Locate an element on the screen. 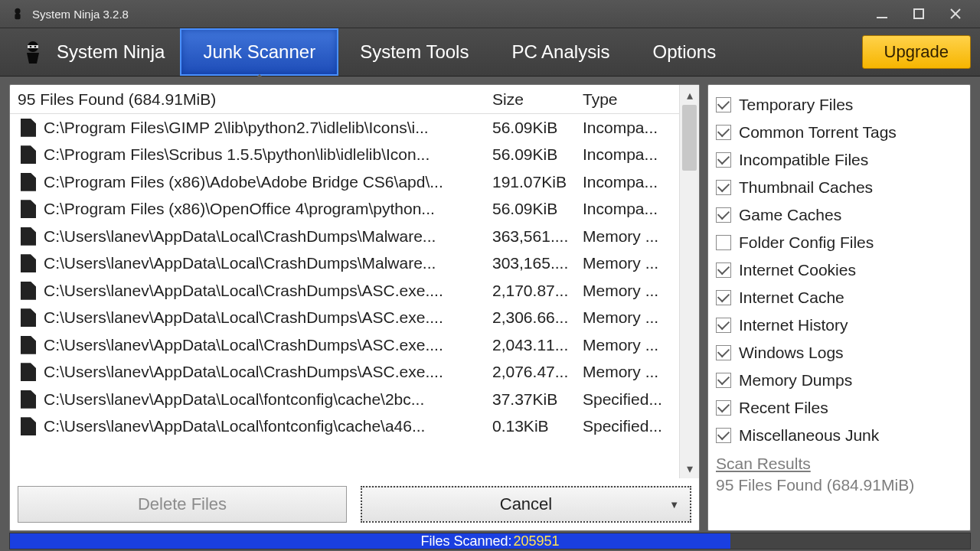  header-size: Size is located at coordinates (534, 99).